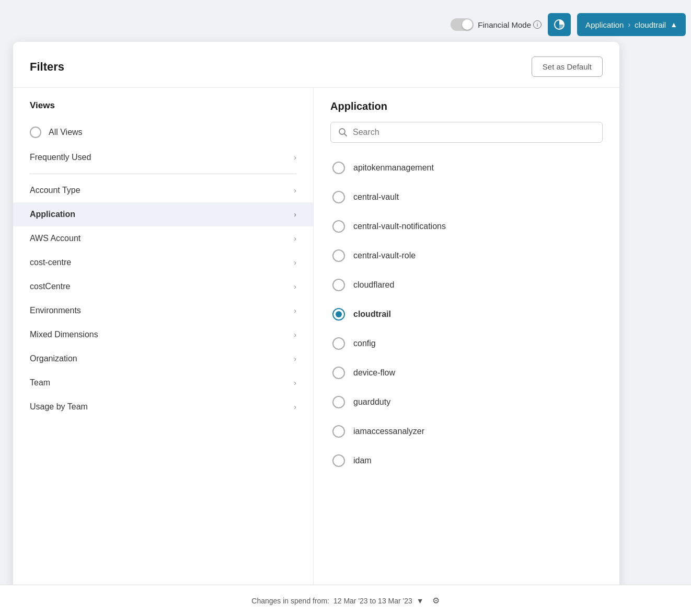 This screenshot has height=616, width=691. Describe the element at coordinates (466, 373) in the screenshot. I see `app-item-device-flow: device-flow` at that location.